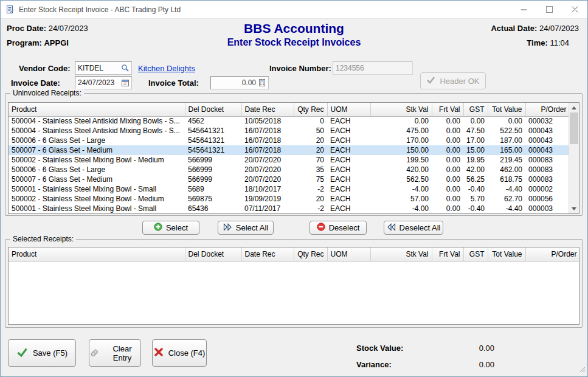 This screenshot has width=588, height=377. Describe the element at coordinates (235, 83) in the screenshot. I see `invoice-total-input` at that location.